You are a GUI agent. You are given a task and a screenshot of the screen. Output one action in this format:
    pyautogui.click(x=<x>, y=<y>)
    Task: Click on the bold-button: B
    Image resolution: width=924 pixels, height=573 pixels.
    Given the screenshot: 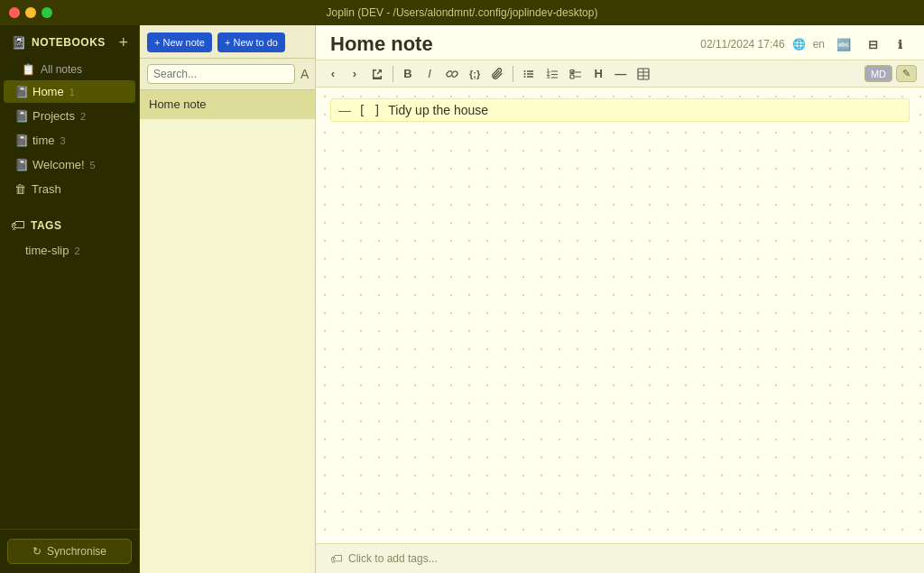 What is the action you would take?
    pyautogui.click(x=408, y=74)
    